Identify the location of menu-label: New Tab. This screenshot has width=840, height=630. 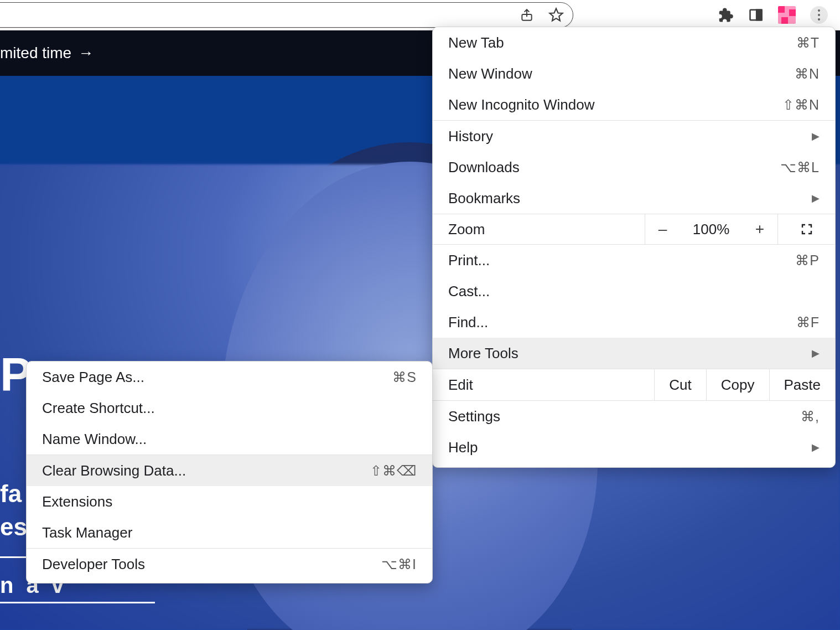
(622, 43).